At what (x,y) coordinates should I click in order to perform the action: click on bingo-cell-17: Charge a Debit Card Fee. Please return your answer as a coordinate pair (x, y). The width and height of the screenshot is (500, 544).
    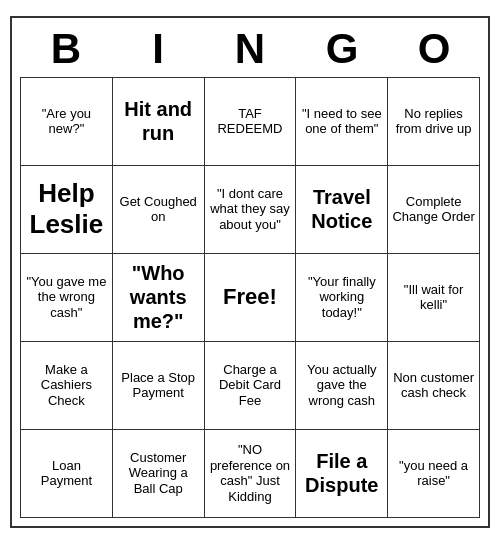
    Looking at the image, I should click on (251, 386).